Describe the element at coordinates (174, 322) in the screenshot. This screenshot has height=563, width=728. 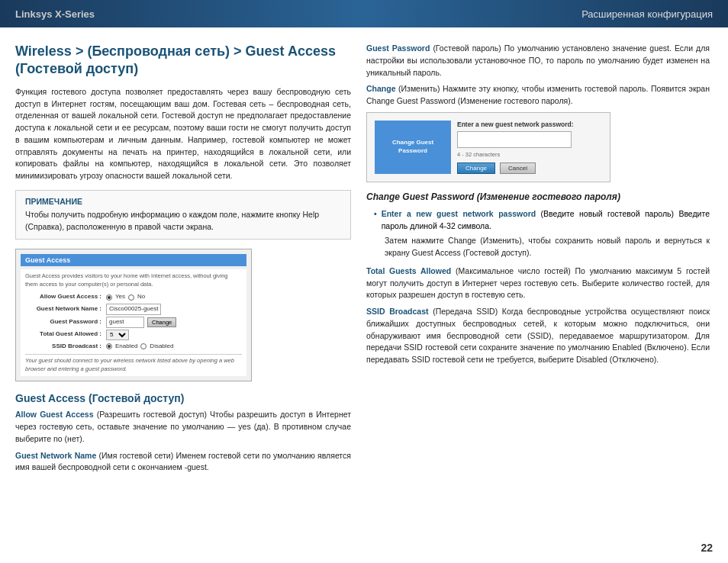
I see `screenshot-value-3: guest Change` at that location.